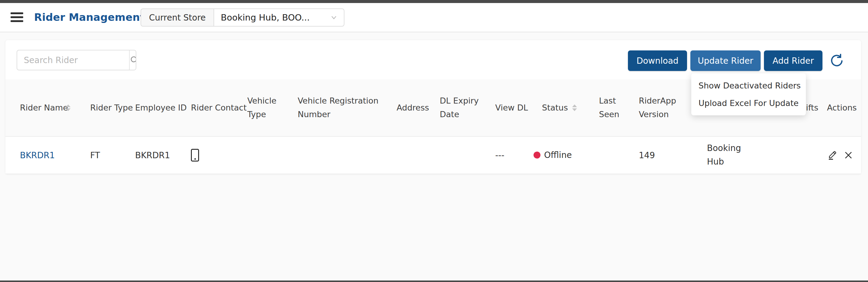  Describe the element at coordinates (163, 108) in the screenshot. I see `column-header-employee-id: Employee ID` at that location.